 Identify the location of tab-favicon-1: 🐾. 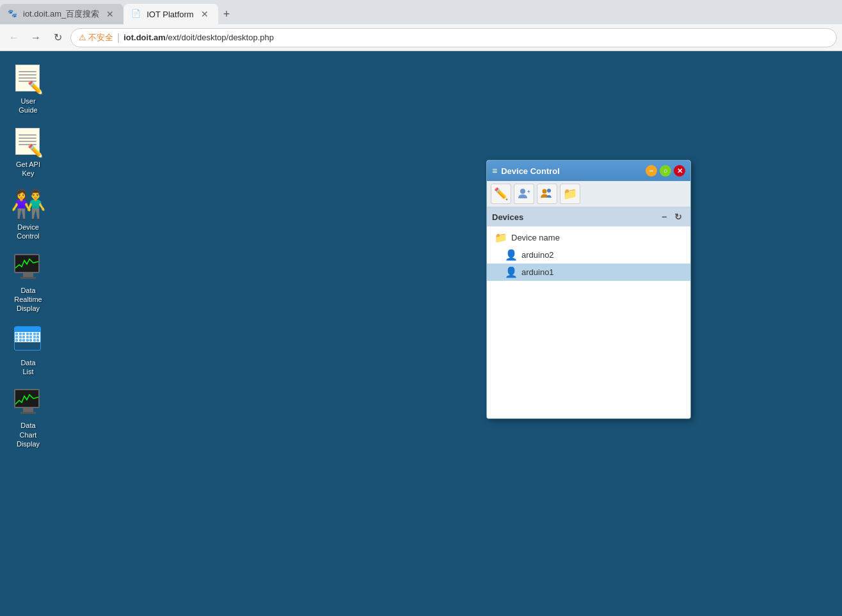
(13, 14).